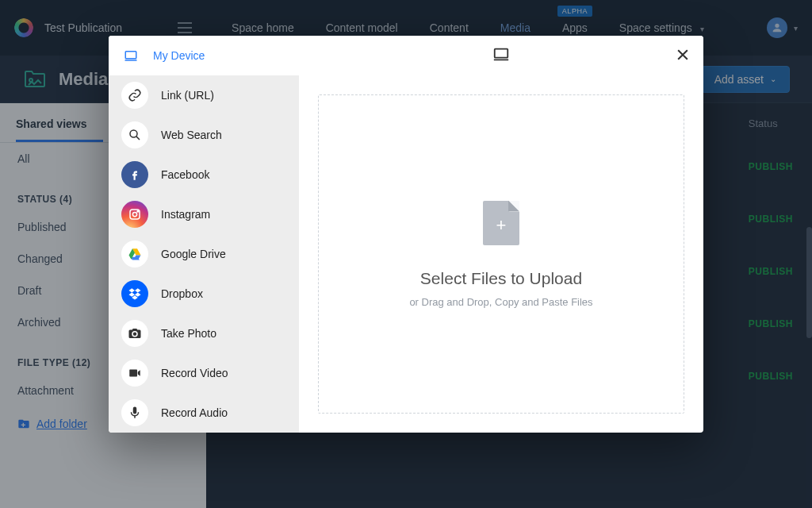  What do you see at coordinates (501, 225) in the screenshot?
I see `plus-icon: +` at bounding box center [501, 225].